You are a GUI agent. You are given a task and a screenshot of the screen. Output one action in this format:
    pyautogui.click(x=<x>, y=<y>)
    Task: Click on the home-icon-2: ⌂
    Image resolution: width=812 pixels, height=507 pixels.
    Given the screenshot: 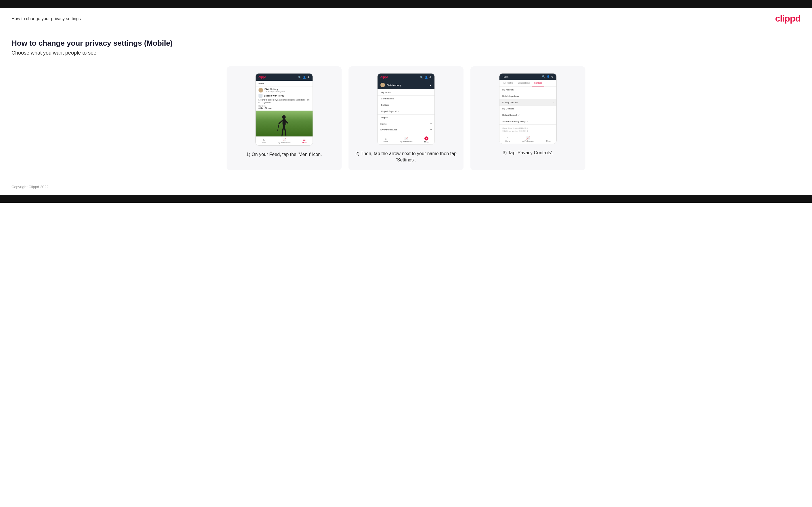 What is the action you would take?
    pyautogui.click(x=386, y=139)
    